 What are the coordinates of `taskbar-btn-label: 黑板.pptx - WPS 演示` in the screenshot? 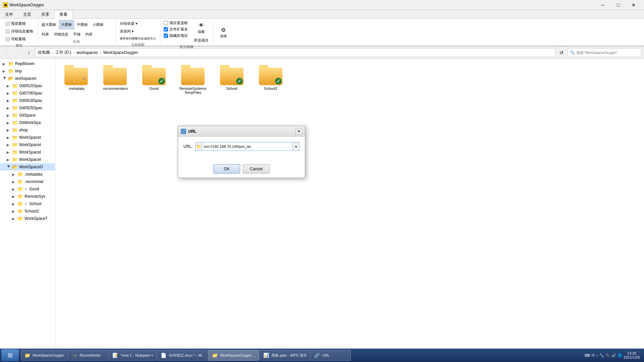 It's located at (289, 355).